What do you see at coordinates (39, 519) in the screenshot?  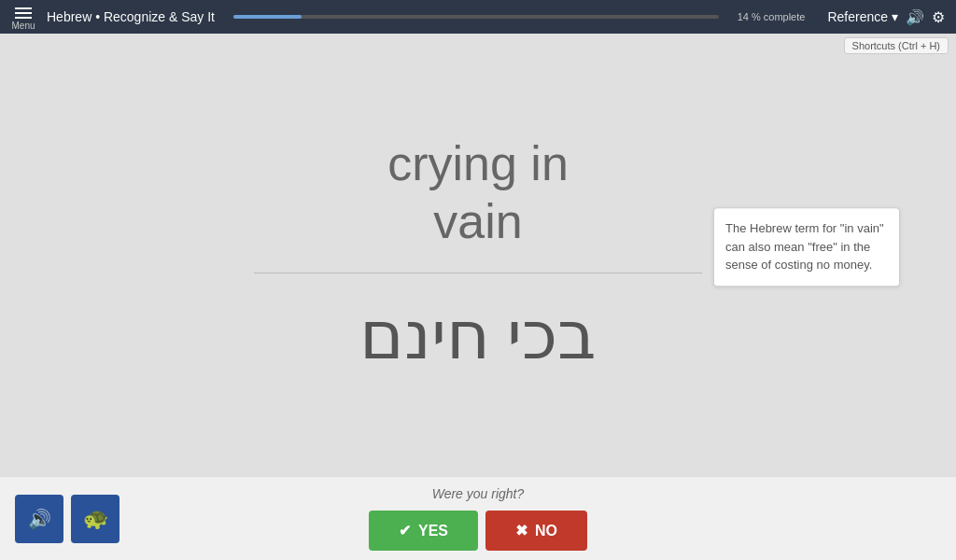 I see `sound-button: 🔊` at bounding box center [39, 519].